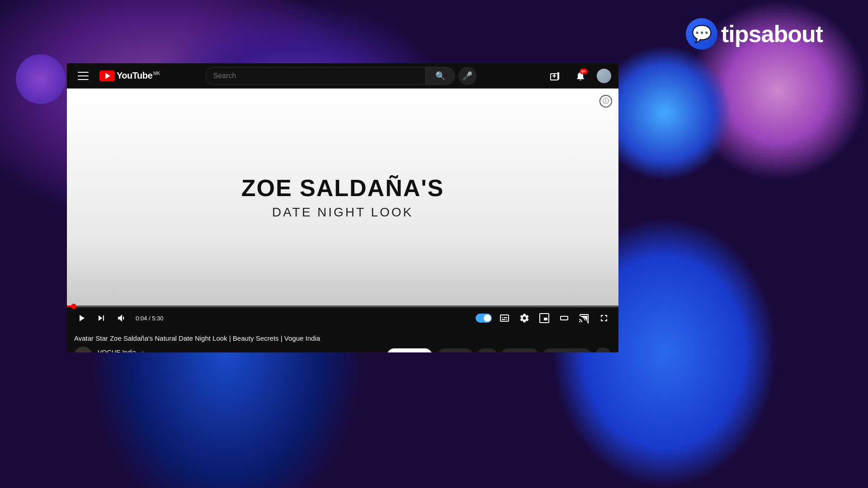  I want to click on search-input, so click(316, 76).